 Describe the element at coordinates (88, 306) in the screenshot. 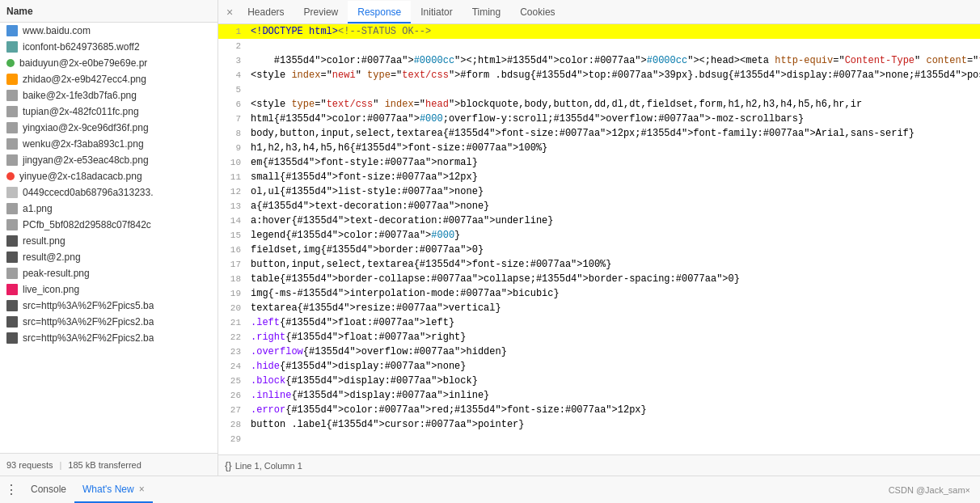

I see `file-name: src=http%3A%2F%2Fpics5.ba` at that location.